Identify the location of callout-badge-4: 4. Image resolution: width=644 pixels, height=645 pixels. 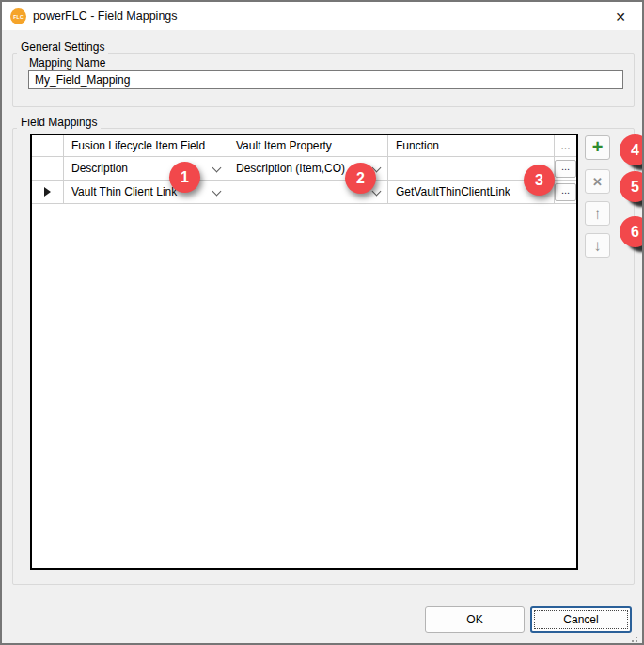
(632, 150).